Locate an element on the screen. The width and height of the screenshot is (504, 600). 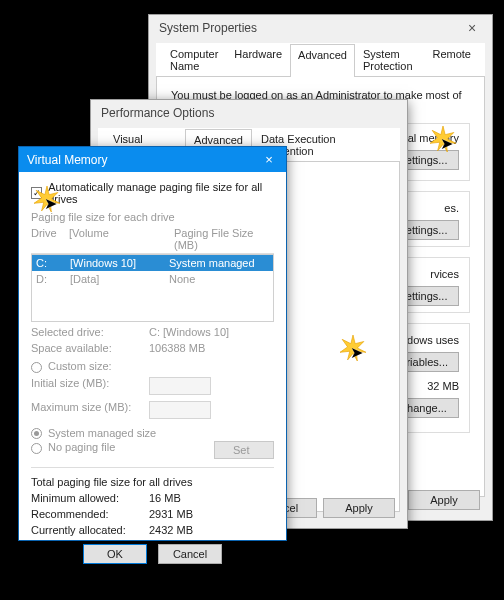
hdr-volume: [Volume is located at coordinates (122, 239).